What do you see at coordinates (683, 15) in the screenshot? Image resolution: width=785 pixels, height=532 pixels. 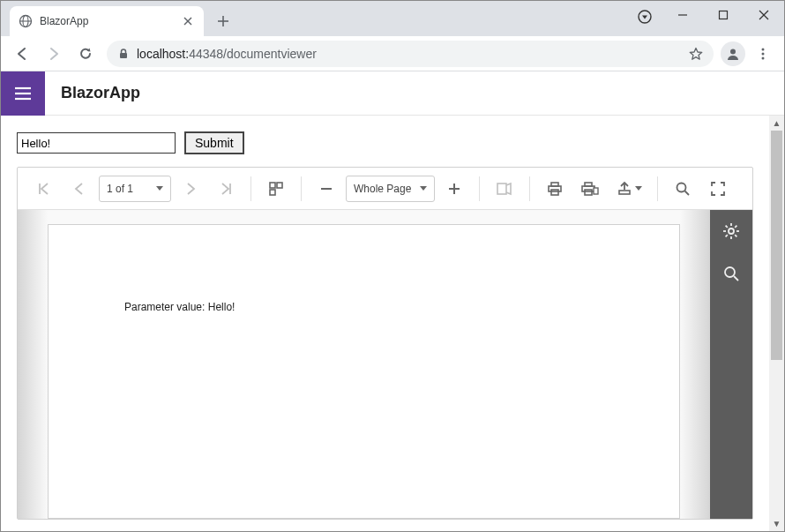 I see `minimize-button` at bounding box center [683, 15].